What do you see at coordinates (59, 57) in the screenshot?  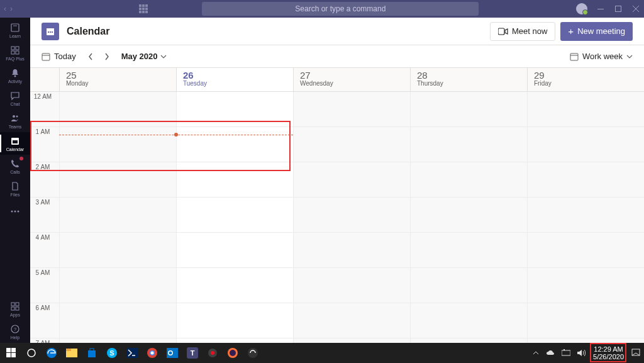 I see `today-button: Today` at bounding box center [59, 57].